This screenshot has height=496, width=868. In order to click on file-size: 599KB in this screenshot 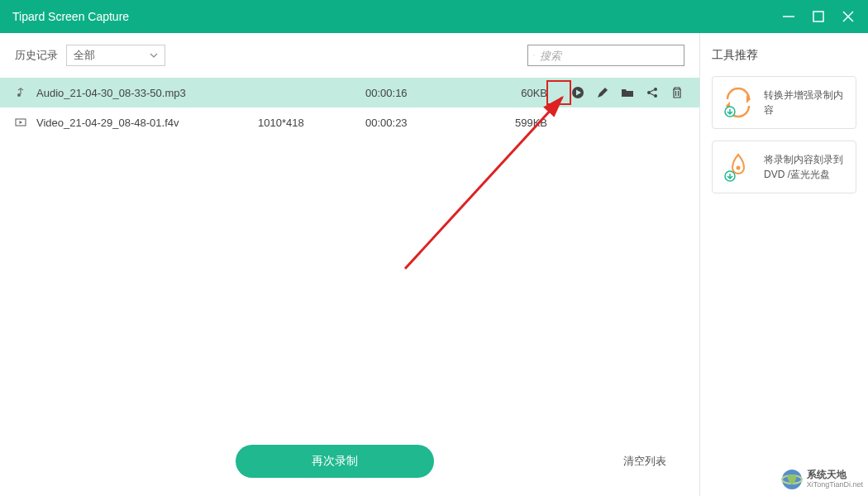, I will do `click(514, 122)`.